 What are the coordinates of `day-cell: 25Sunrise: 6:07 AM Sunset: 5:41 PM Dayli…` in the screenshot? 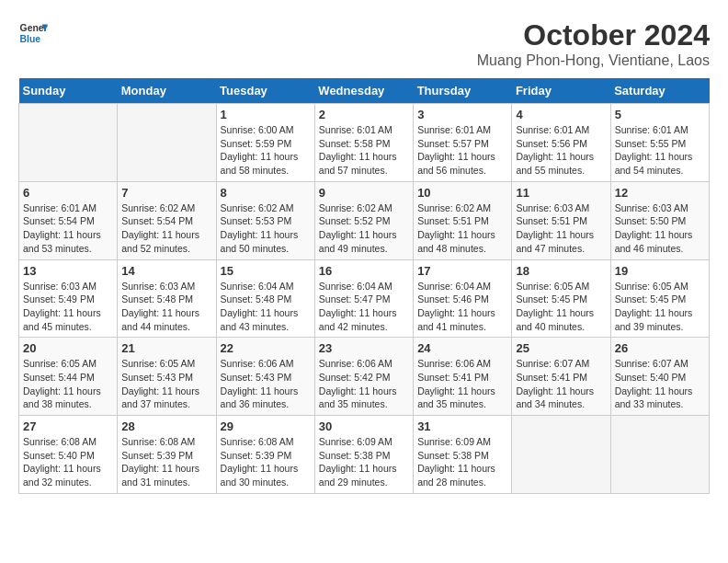 It's located at (561, 377).